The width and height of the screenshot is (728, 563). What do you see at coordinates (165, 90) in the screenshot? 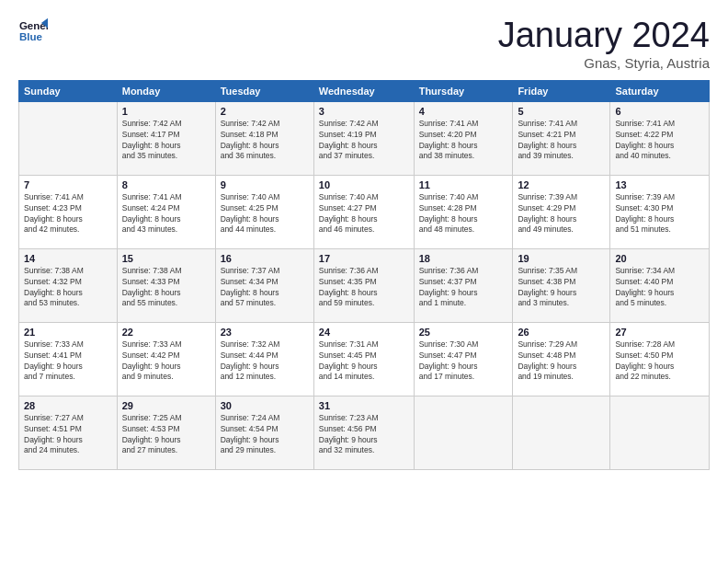
I see `col-monday: Monday` at bounding box center [165, 90].